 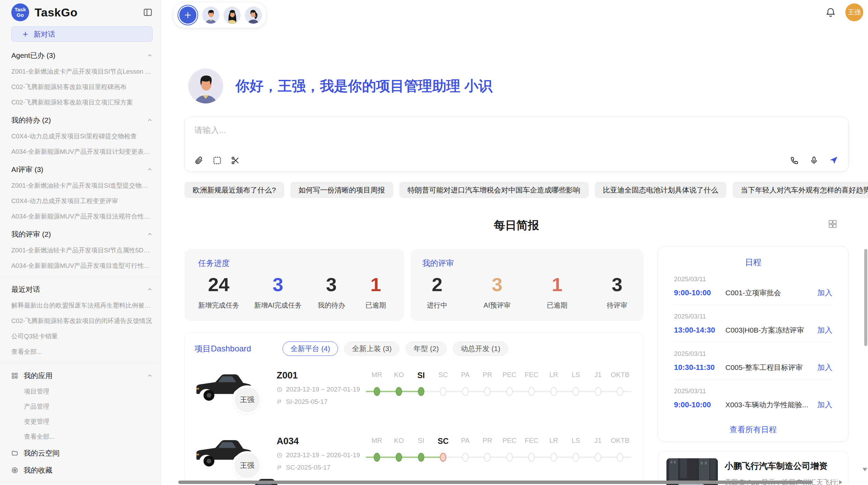 I want to click on task-item: A034-全新新能源MUV产品开发项目计划变更表编写, so click(x=82, y=151).